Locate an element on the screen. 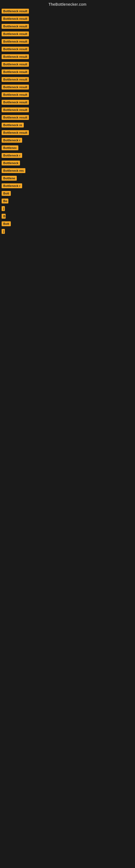 This screenshot has height=868, width=135. bottleneck-badge: Bottleneck res is located at coordinates (13, 170).